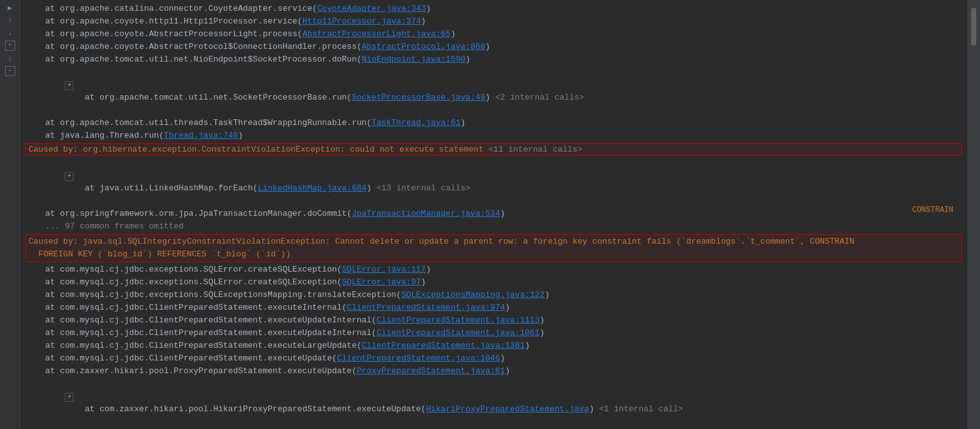 The image size is (980, 429). I want to click on stack-link: SQLError.java:117, so click(384, 269).